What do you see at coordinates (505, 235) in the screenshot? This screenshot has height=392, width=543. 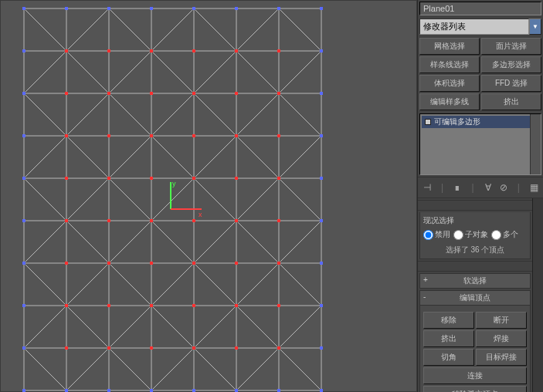 I see `radio-multi: 多个` at bounding box center [505, 235].